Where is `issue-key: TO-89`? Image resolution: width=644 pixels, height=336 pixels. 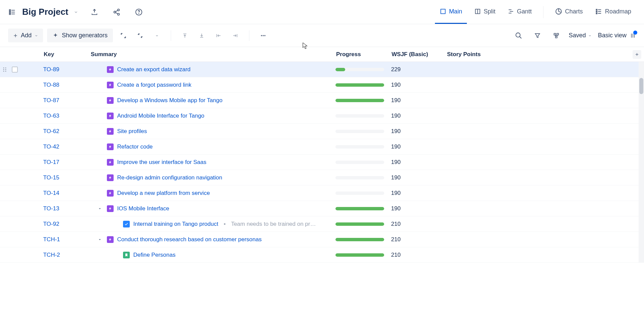 issue-key: TO-89 is located at coordinates (67, 70).